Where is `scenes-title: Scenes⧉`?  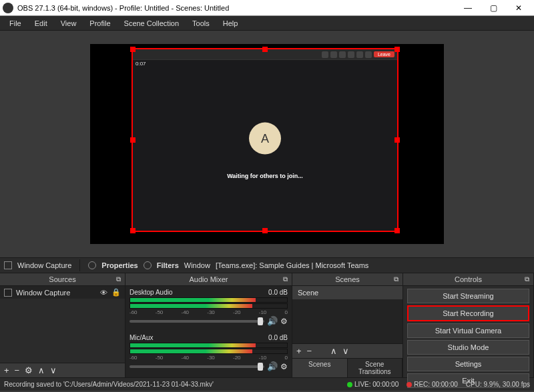
scenes-title: Scenes⧉ is located at coordinates (347, 280).